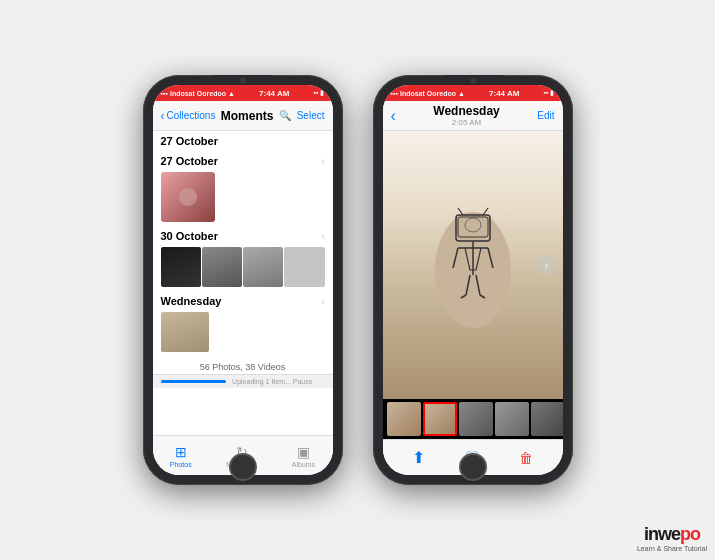 This screenshot has width=715, height=560. Describe the element at coordinates (243, 198) in the screenshot. I see `oct27-photos` at that location.